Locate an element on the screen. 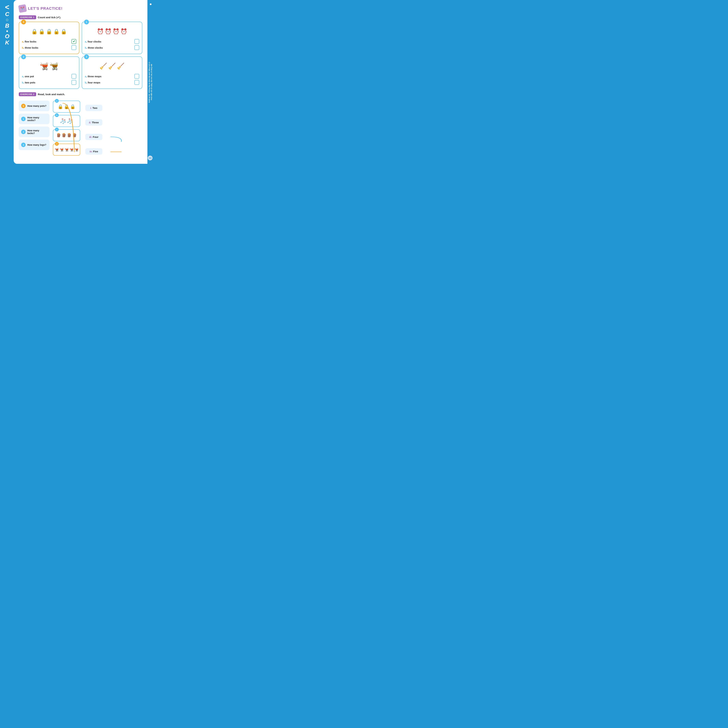 Image resolution: width=728 pixels, height=728 pixels. center-letter-b: b is located at coordinates (57, 115).